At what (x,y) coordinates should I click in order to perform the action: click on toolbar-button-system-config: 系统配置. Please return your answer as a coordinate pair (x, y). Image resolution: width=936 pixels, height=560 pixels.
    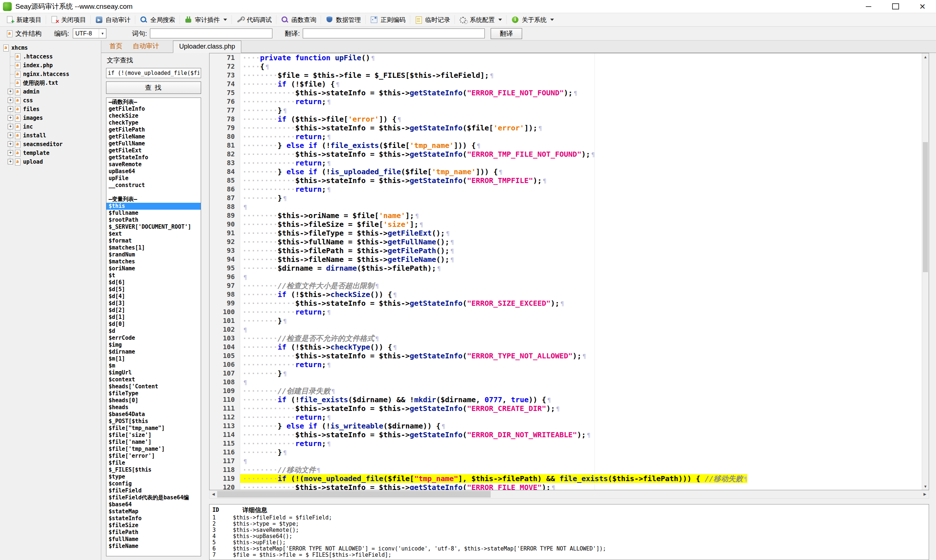
    Looking at the image, I should click on (481, 20).